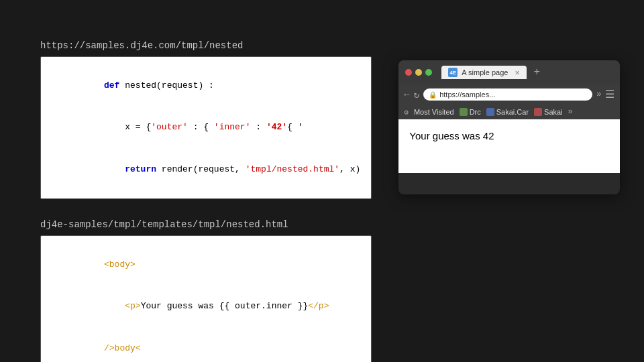  What do you see at coordinates (434, 112) in the screenshot?
I see `bookmark-most-visited: Most Visited` at bounding box center [434, 112].